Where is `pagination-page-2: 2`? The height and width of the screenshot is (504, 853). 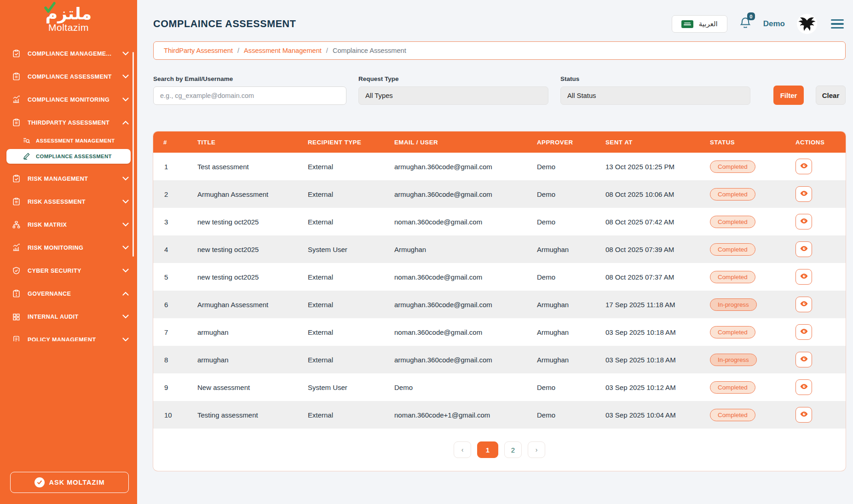
pagination-page-2: 2 is located at coordinates (513, 450).